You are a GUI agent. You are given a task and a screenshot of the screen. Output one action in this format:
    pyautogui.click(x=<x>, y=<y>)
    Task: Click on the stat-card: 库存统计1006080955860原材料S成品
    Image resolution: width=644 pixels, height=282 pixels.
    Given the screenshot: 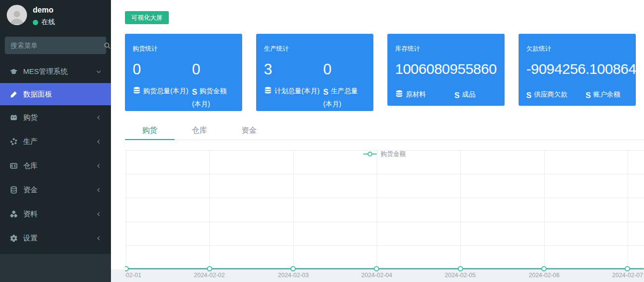 What is the action you would take?
    pyautogui.click(x=446, y=70)
    